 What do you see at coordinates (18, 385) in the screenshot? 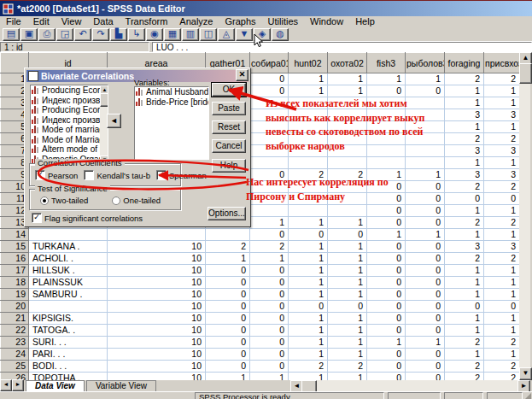
I see `tab-scroll-right-icon: ►` at bounding box center [18, 385].